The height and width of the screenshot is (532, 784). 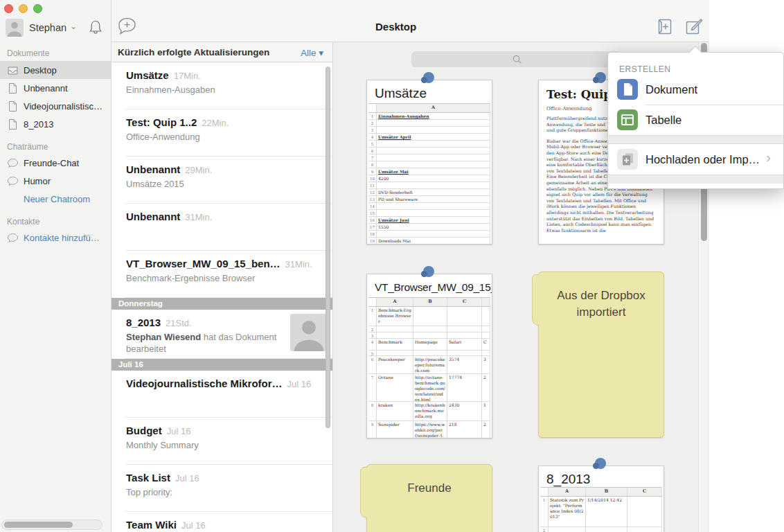 I want to click on folder-aus-der-dropbox-importiert: Aus der Dropbox importiert, so click(x=601, y=355).